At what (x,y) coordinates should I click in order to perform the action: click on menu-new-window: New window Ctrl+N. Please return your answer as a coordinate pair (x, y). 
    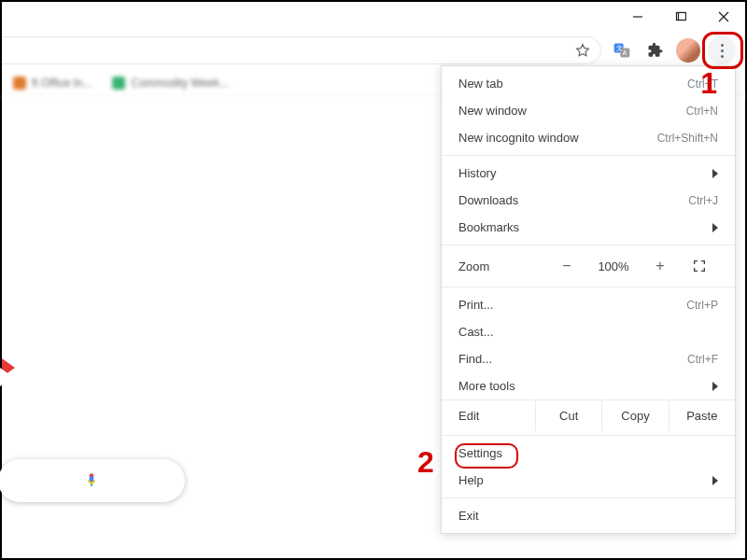
    Looking at the image, I should click on (588, 110).